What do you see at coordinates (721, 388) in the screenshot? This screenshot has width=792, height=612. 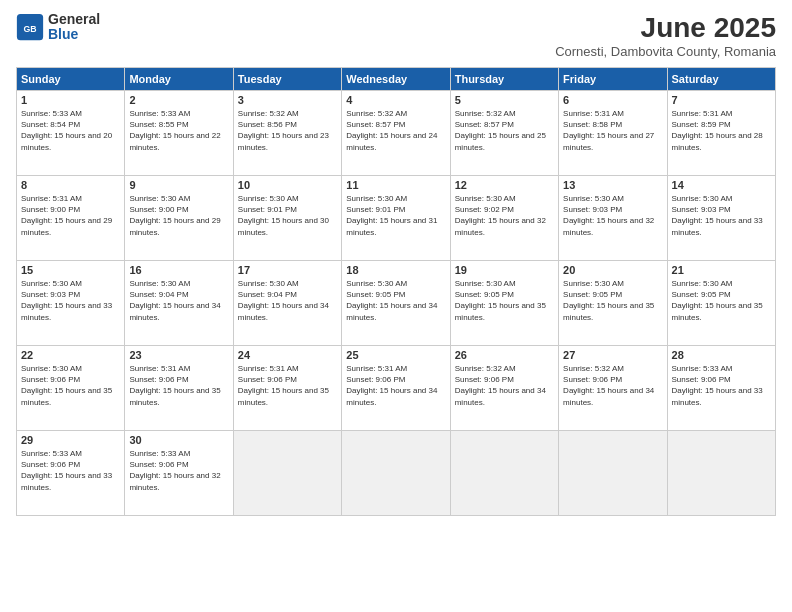 I see `day-cell: 28 Sunrise: 5:33 AM Sunset: 9:06 PM Dayl…` at bounding box center [721, 388].